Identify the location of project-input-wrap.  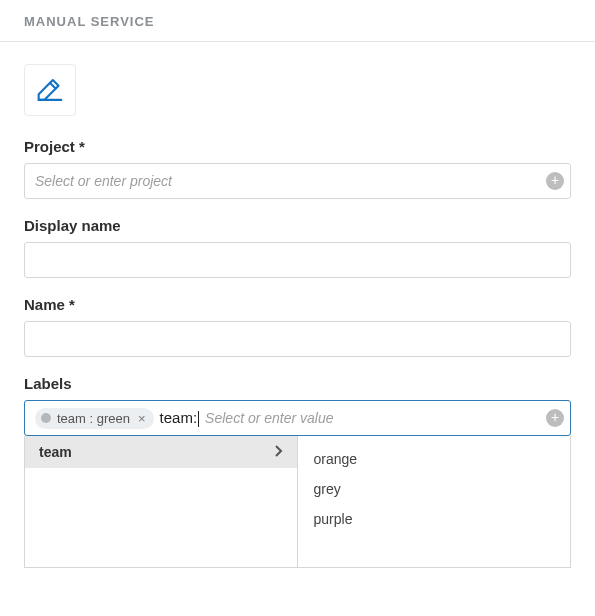
(298, 181).